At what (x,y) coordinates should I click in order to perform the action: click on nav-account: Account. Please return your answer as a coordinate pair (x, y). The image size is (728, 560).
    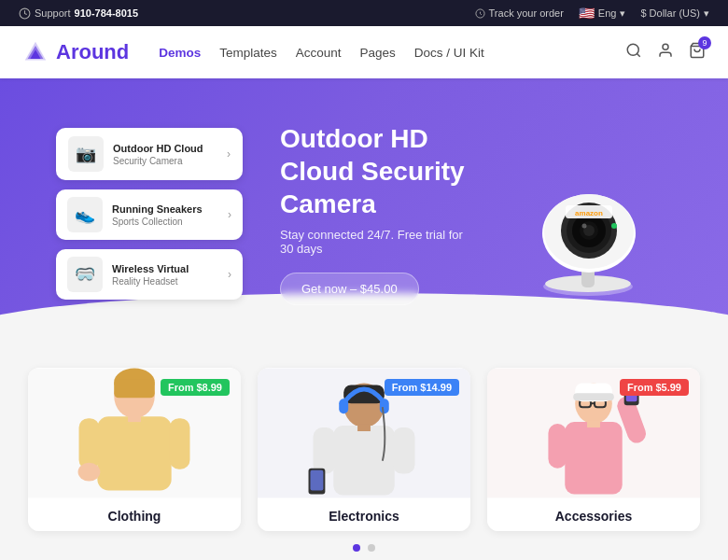
    Looking at the image, I should click on (319, 52).